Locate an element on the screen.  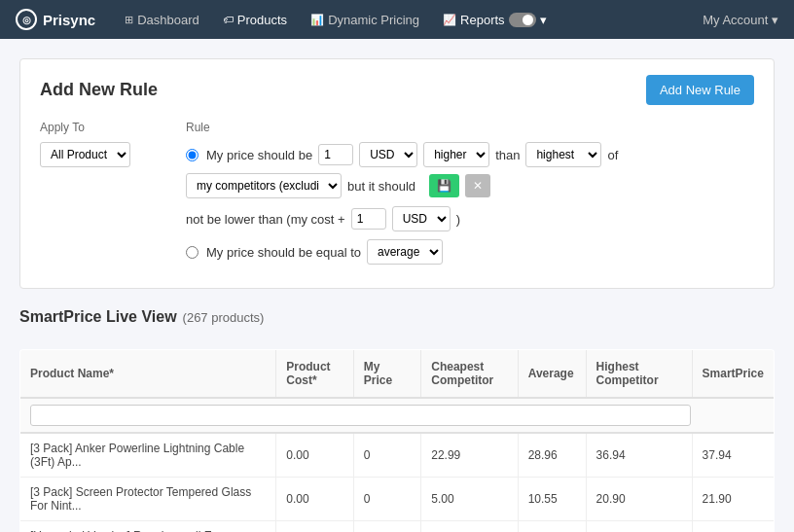
rule-than-label: than is located at coordinates (508, 156).